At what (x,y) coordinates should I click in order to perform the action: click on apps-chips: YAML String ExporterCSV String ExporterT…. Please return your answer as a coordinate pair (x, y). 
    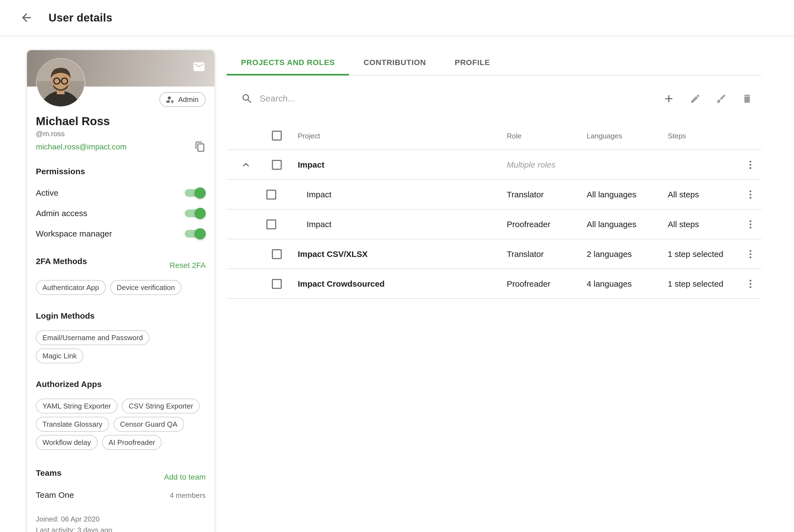
    Looking at the image, I should click on (121, 424).